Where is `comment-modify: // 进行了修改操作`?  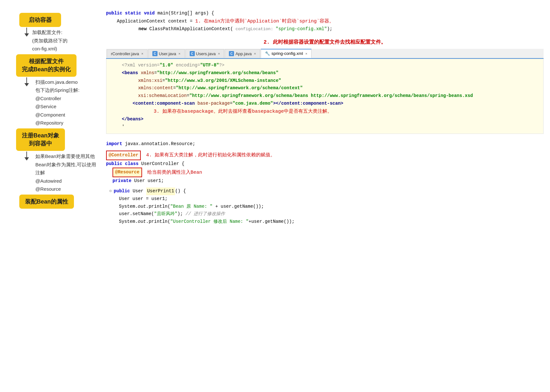 comment-modify: // 进行了修改操作 is located at coordinates (205, 214).